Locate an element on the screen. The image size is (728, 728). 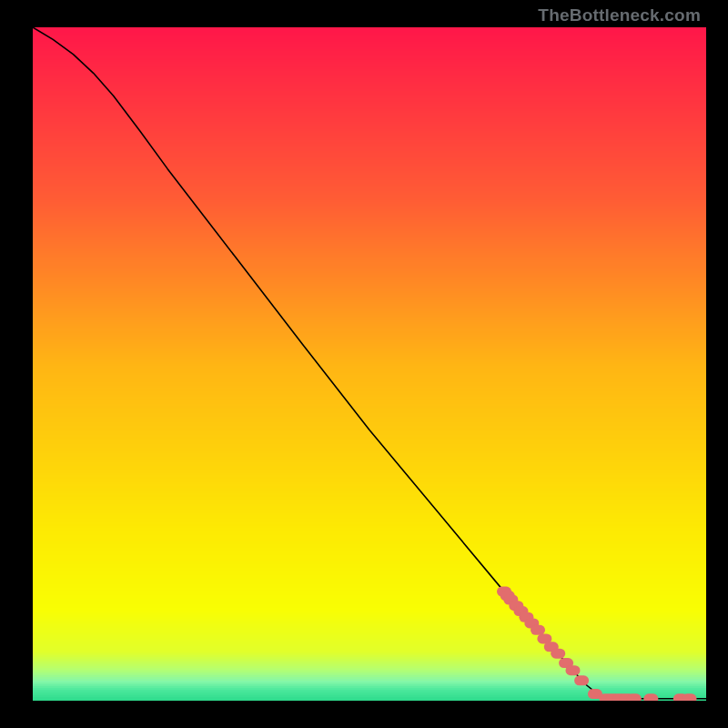
watermark-text: TheBottleneck.com is located at coordinates (619, 15).